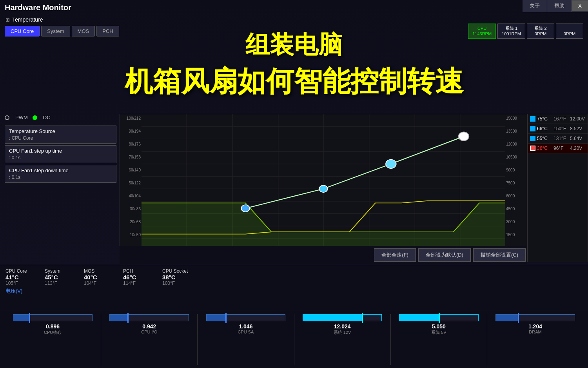  What do you see at coordinates (245, 326) in the screenshot?
I see `volt-val-cpu-sa: 1.046` at bounding box center [245, 326].